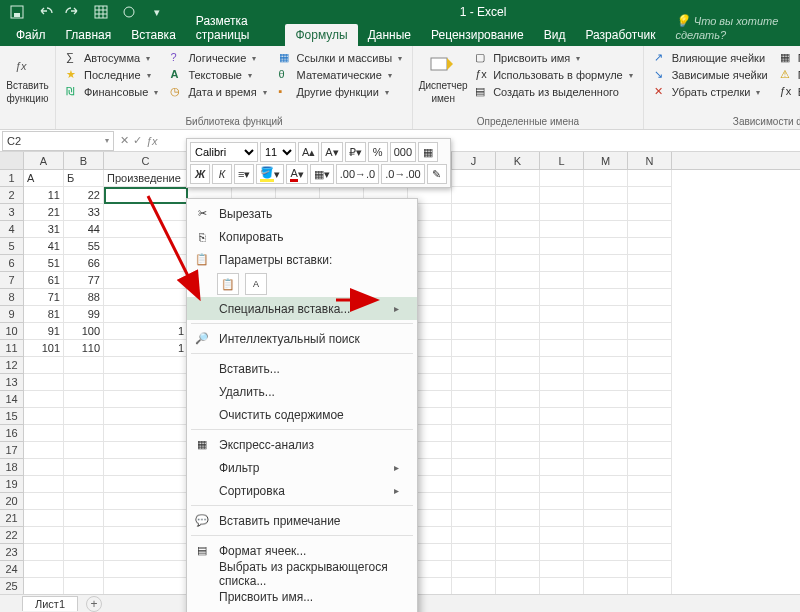 The height and width of the screenshot is (612, 800). I want to click on lookup-button: ▦Ссылки и массивы▾, so click(341, 58).